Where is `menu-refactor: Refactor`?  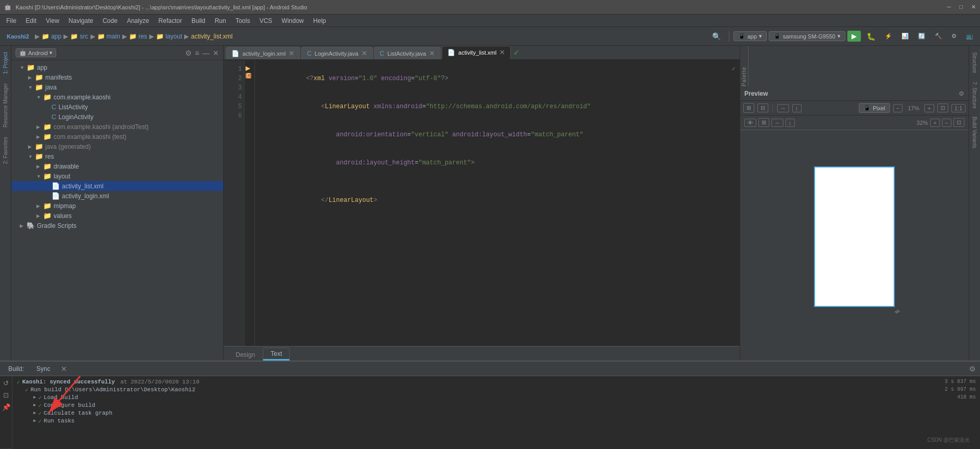
menu-refactor: Refactor is located at coordinates (171, 21).